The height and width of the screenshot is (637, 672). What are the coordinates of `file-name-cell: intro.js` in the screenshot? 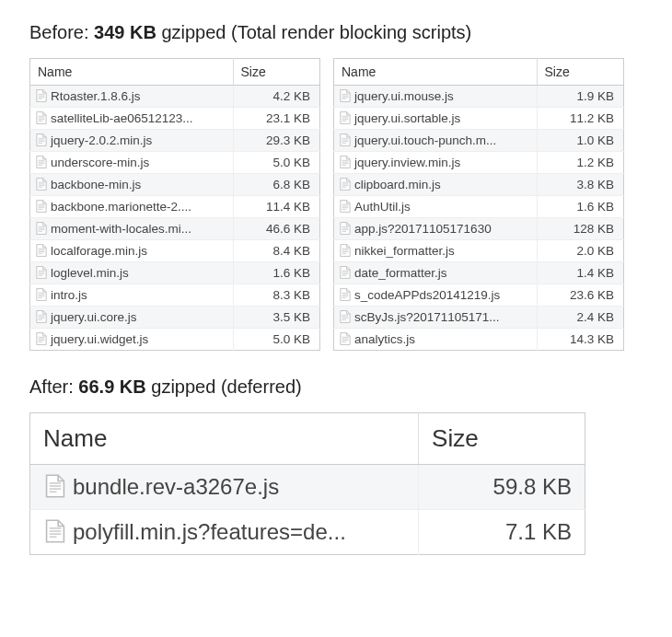 It's located at (133, 295).